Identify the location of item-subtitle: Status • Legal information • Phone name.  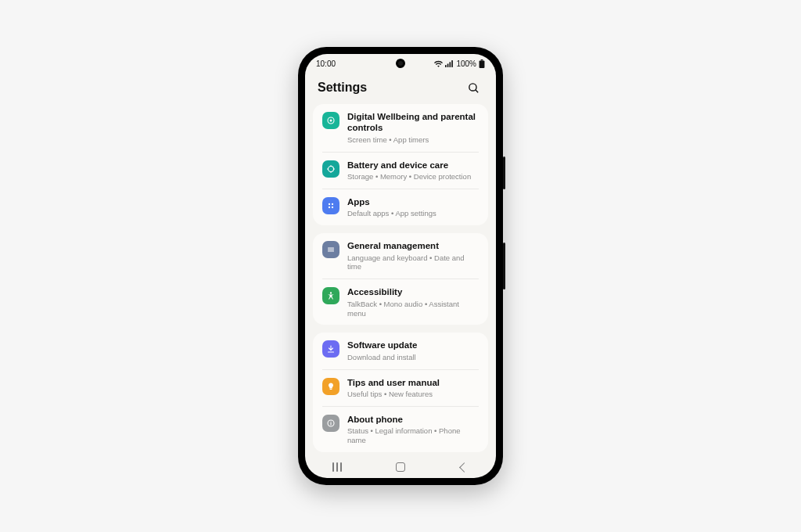
(413, 436).